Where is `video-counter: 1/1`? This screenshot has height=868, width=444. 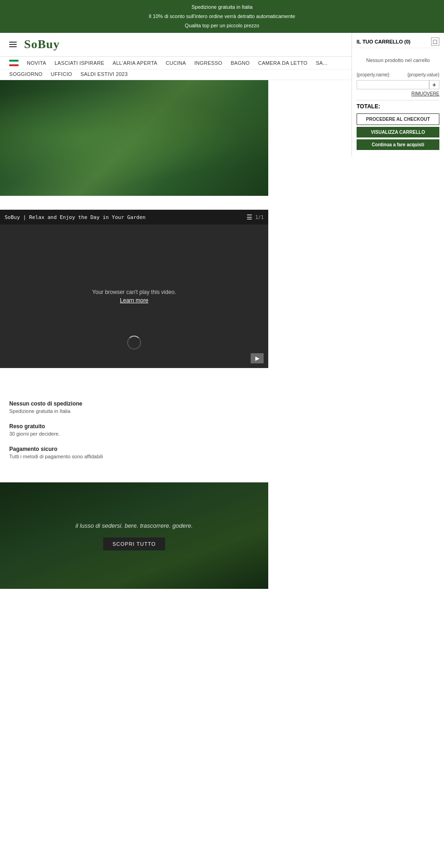
video-counter: 1/1 is located at coordinates (259, 218).